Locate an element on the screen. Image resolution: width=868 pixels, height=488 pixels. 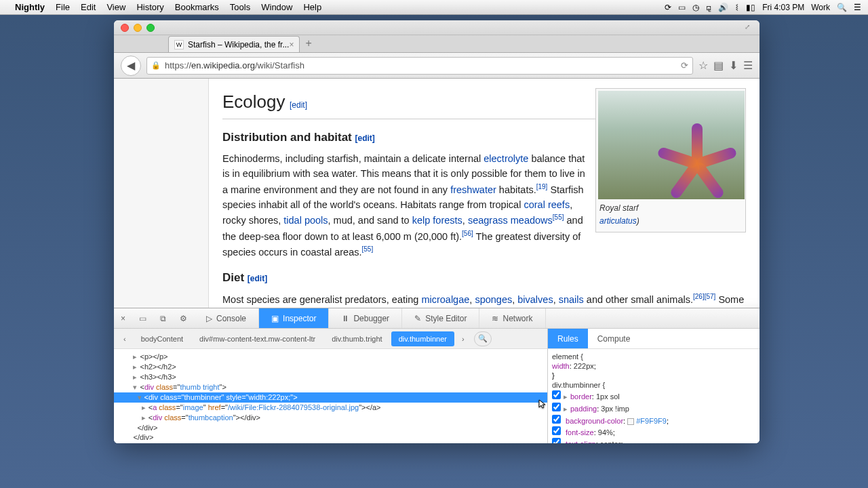
downloads-icon: ⬇ is located at coordinates (734, 65).